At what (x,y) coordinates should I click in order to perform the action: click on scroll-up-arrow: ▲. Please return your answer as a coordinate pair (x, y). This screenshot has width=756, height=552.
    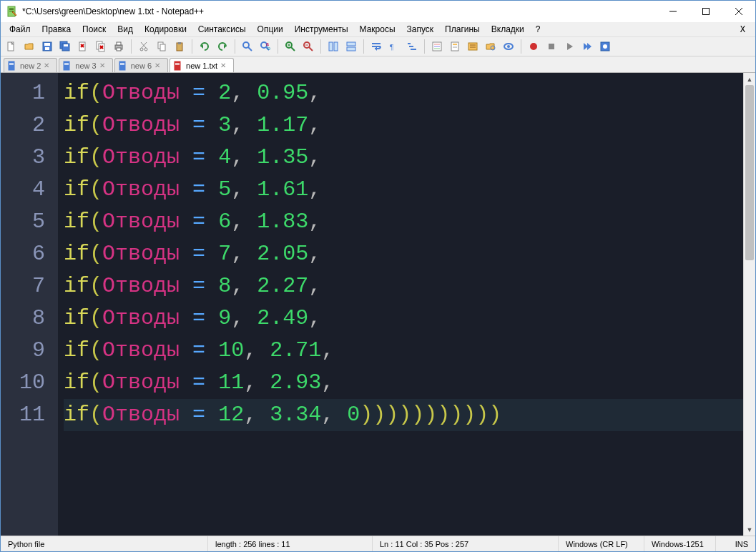
    Looking at the image, I should click on (750, 79).